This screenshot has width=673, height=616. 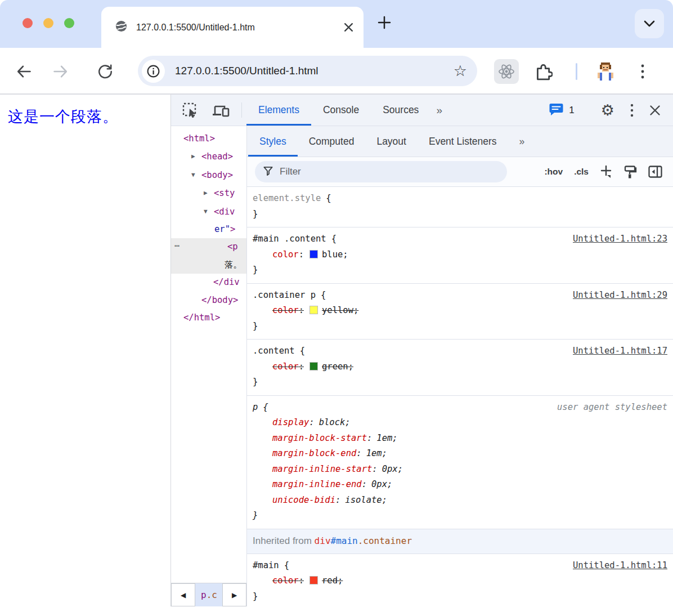 What do you see at coordinates (606, 172) in the screenshot?
I see `new-style-rule-plus-icon` at bounding box center [606, 172].